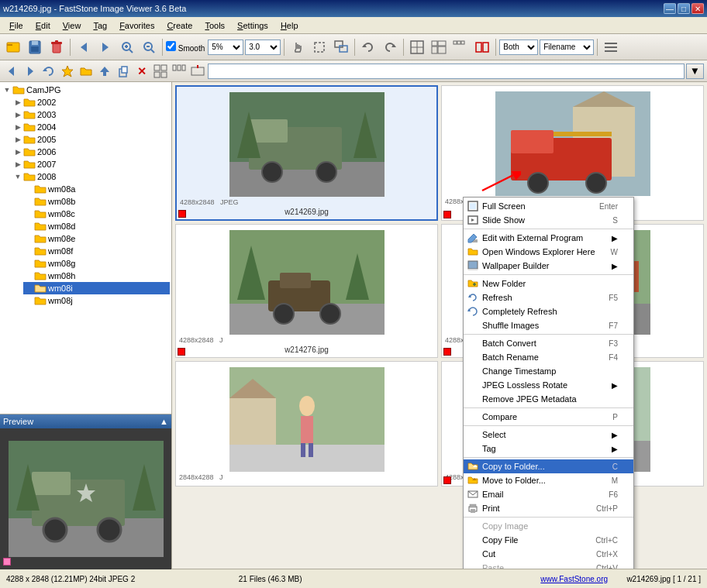 Image resolution: width=707 pixels, height=588 pixels. What do you see at coordinates (519, 47) in the screenshot?
I see `view-mode-select: Both` at bounding box center [519, 47].